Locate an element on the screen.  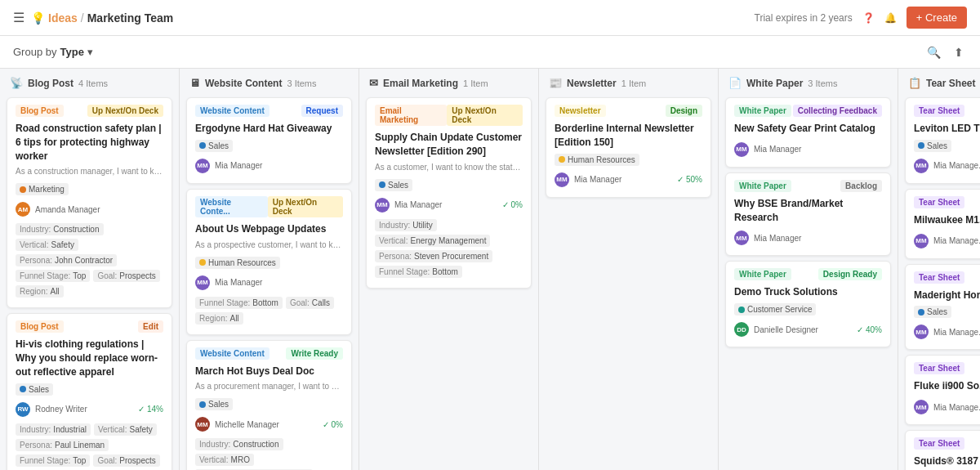
hamburger-icon: ☰ is located at coordinates (19, 18).